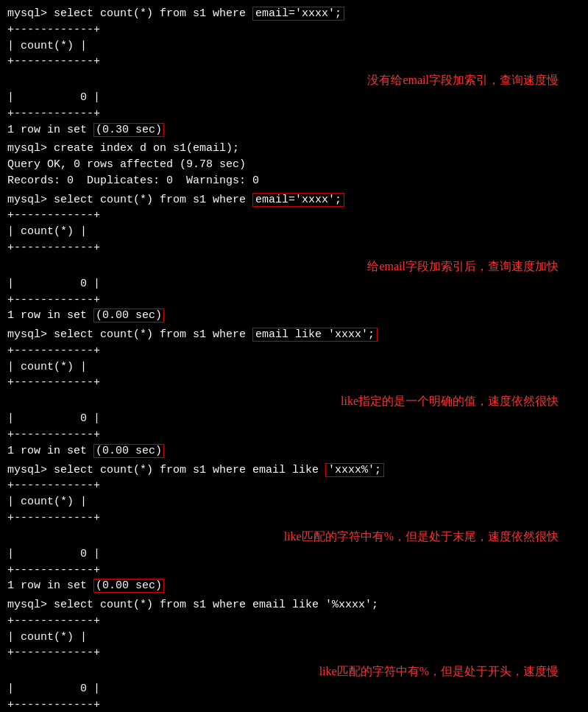 The image size is (588, 712). Describe the element at coordinates (130, 13) in the screenshot. I see `prompt-text-1: mysql> select count(*) from s1 where` at that location.